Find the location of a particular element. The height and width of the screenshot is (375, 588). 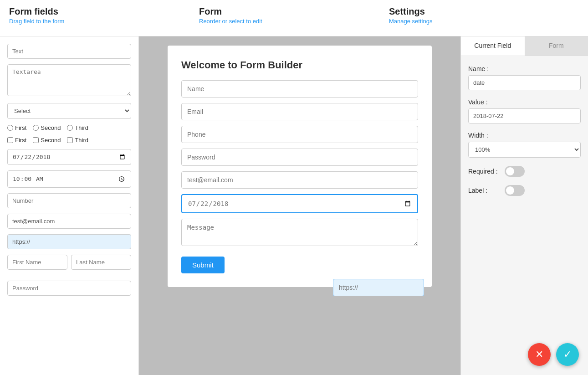

tab-current-field: Current Field is located at coordinates (493, 46).